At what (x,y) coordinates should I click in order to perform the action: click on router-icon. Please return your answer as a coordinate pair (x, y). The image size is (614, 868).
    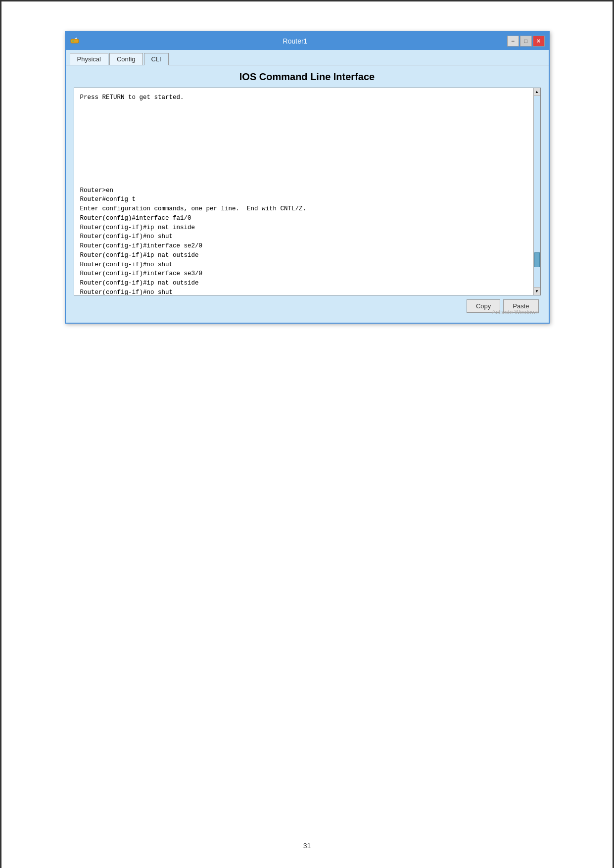
    Looking at the image, I should click on (75, 41).